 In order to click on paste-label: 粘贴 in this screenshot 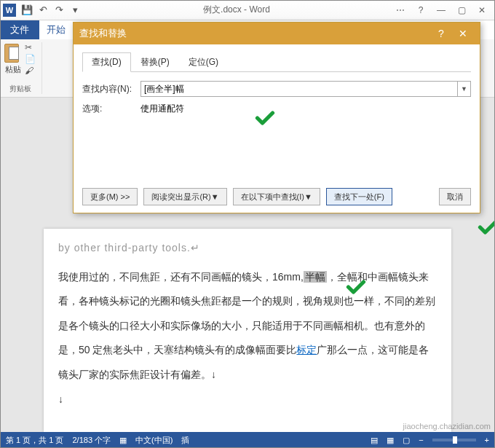, I will do `click(13, 70)`.